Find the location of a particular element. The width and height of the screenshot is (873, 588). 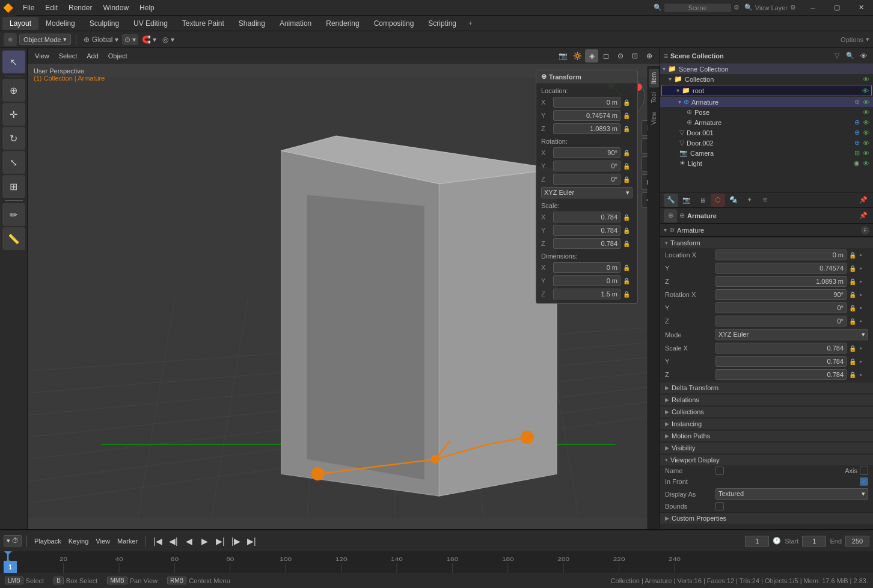

close-button: ✕ is located at coordinates (861, 8).